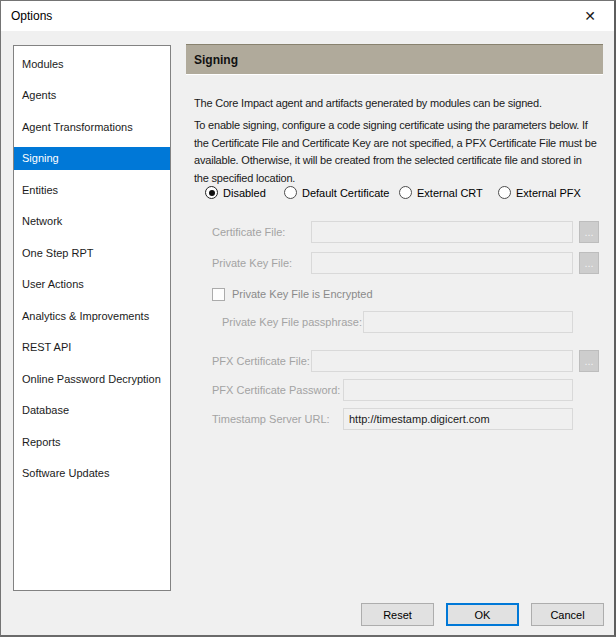 The image size is (616, 637). Describe the element at coordinates (92, 474) in the screenshot. I see `sidebar-item-software-updates: Software Updates` at that location.